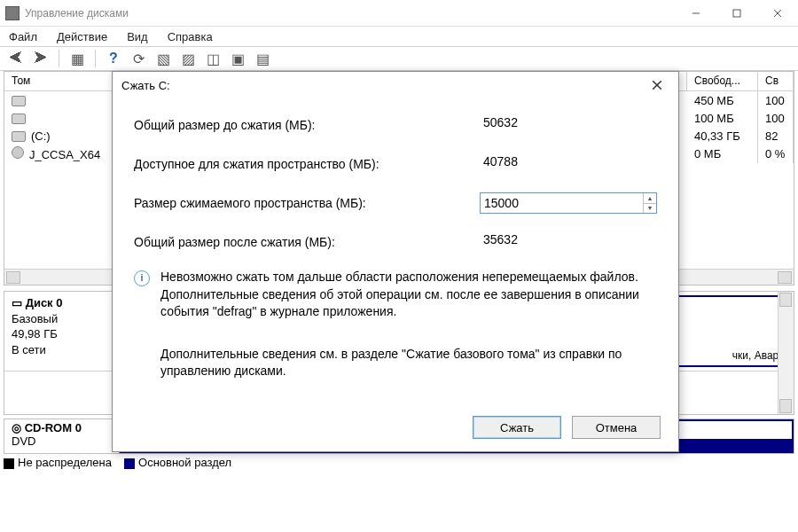 The height and width of the screenshot is (532, 798). I want to click on label-available: Доступное для сжатия пространство (МБ):, so click(307, 164).